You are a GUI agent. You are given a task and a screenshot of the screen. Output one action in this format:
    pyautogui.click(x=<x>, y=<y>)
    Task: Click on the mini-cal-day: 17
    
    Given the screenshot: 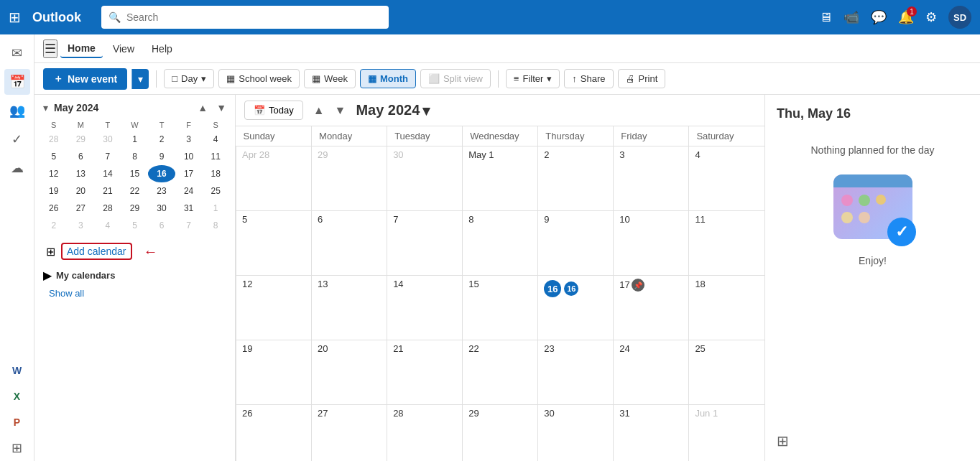 What is the action you would take?
    pyautogui.click(x=189, y=174)
    